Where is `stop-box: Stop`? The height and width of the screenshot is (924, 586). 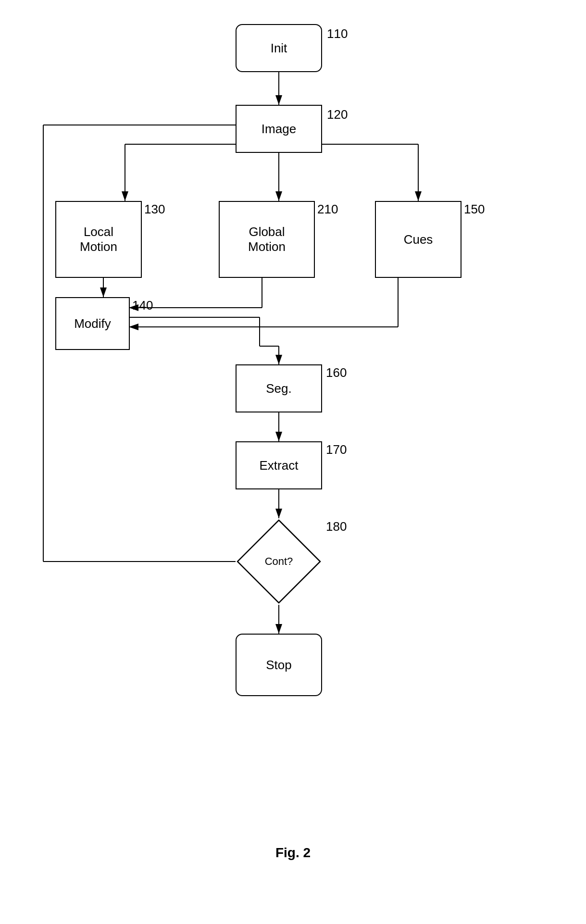 stop-box: Stop is located at coordinates (279, 665).